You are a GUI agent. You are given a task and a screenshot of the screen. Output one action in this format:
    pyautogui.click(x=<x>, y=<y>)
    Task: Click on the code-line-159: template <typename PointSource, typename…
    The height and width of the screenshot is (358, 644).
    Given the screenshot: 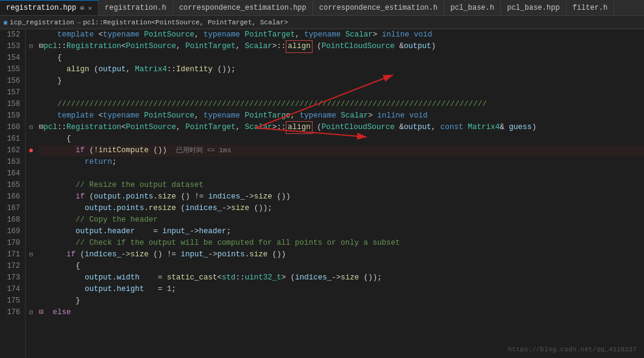 What is the action you would take?
    pyautogui.click(x=341, y=116)
    